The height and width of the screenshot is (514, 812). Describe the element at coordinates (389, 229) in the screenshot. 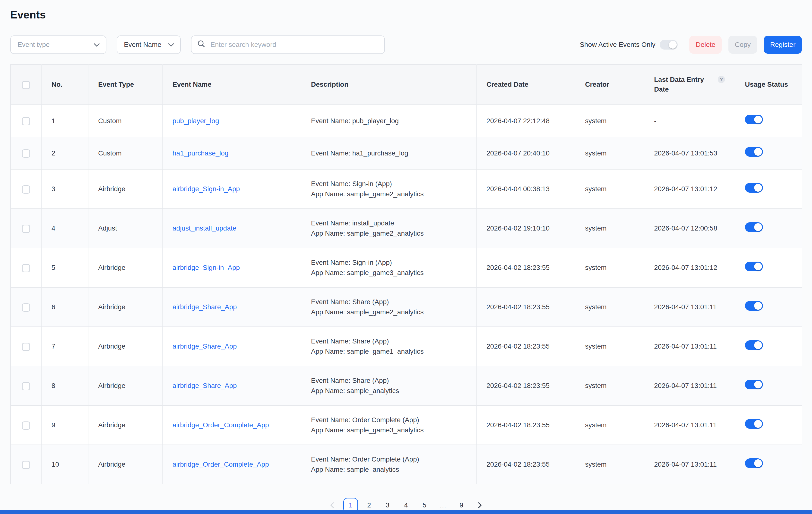

I see `cell-description: Event Name: install_update App Name: sam…` at that location.